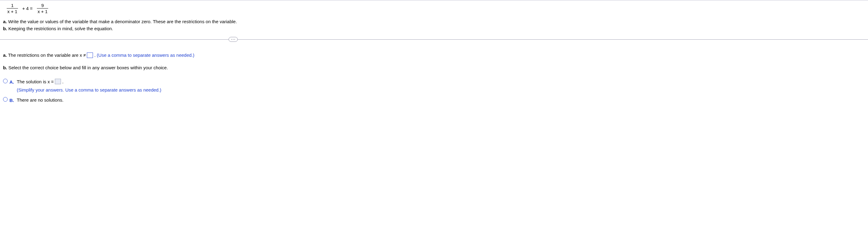 Image resolution: width=868 pixels, height=235 pixels. Describe the element at coordinates (12, 82) in the screenshot. I see `choice-a-letter: A.` at that location.